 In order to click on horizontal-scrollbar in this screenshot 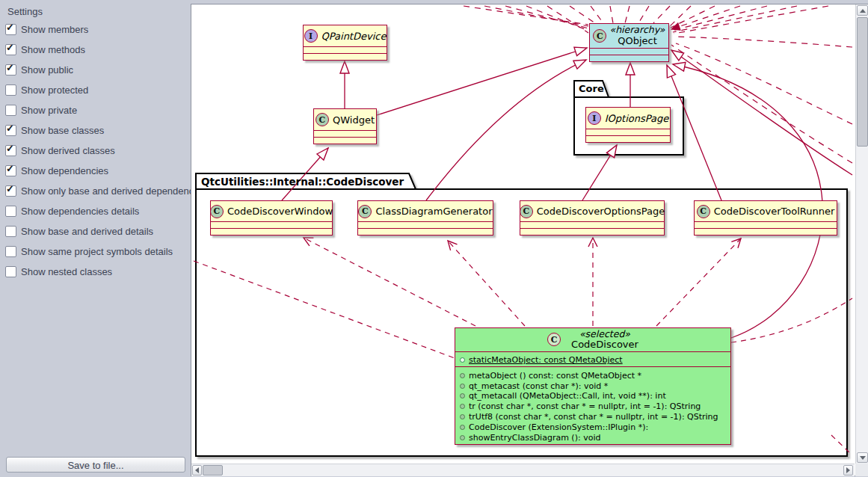, I will do `click(523, 470)`.